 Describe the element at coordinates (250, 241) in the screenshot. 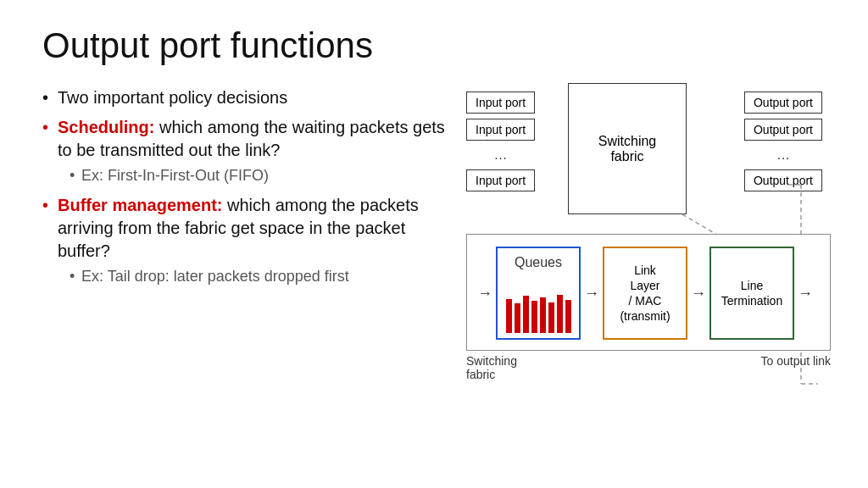

I see `bullet-3: Buffer management: which among the packe…` at that location.